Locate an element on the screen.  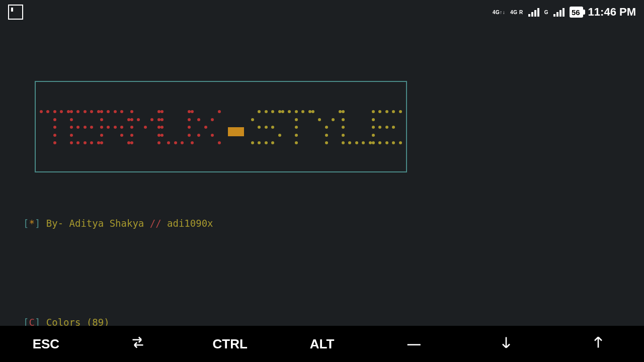
network-4g-icon: 4G↑↓ is located at coordinates (499, 12).